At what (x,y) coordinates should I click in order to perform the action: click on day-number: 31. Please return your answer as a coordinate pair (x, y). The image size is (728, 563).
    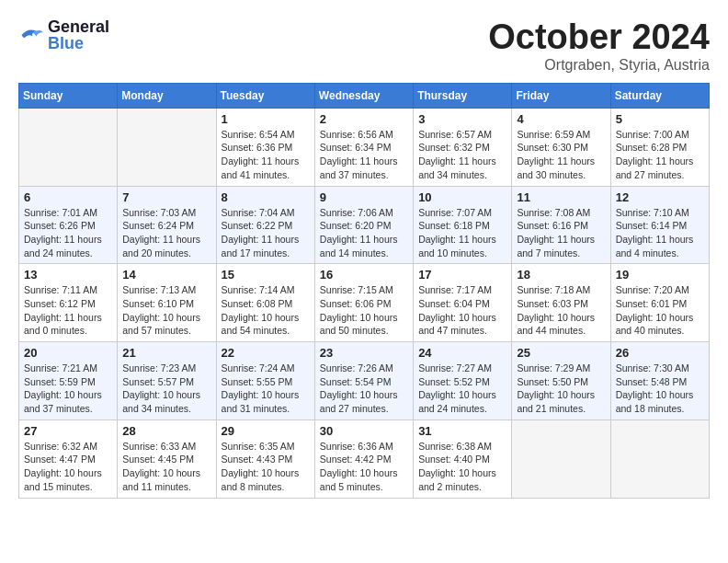
    Looking at the image, I should click on (462, 431).